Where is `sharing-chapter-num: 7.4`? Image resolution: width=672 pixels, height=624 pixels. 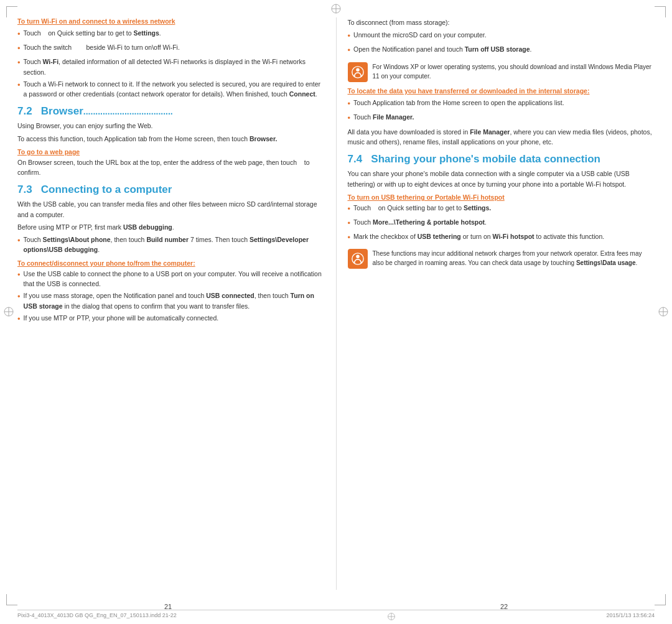
sharing-chapter-num: 7.4 is located at coordinates (355, 159).